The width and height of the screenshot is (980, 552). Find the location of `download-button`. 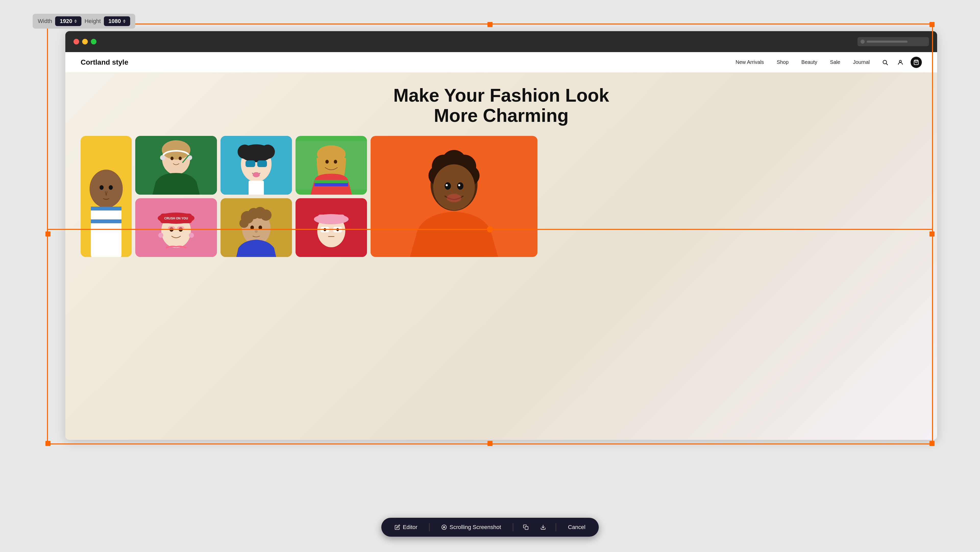

download-button is located at coordinates (543, 527).